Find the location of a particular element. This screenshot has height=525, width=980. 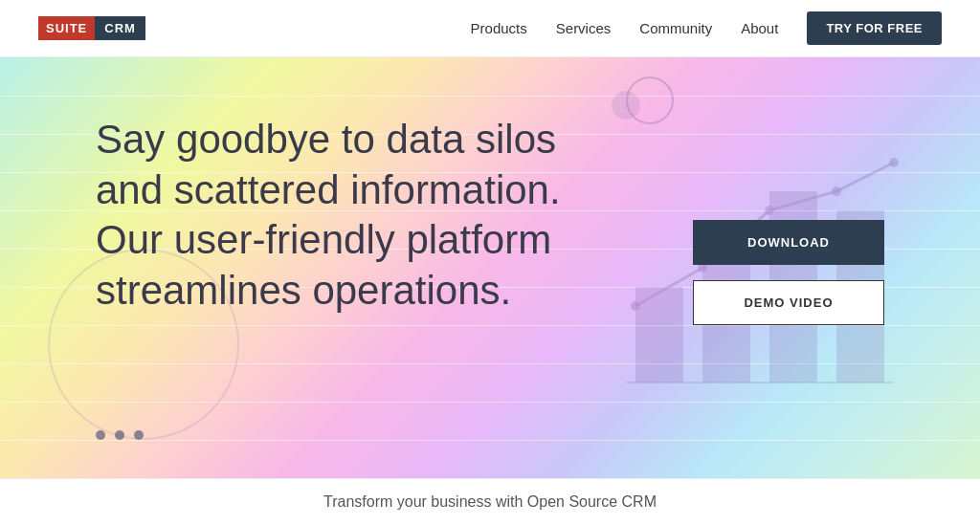

hero-buttons: DOWNLOAD DEMO VIDEO is located at coordinates (789, 273).